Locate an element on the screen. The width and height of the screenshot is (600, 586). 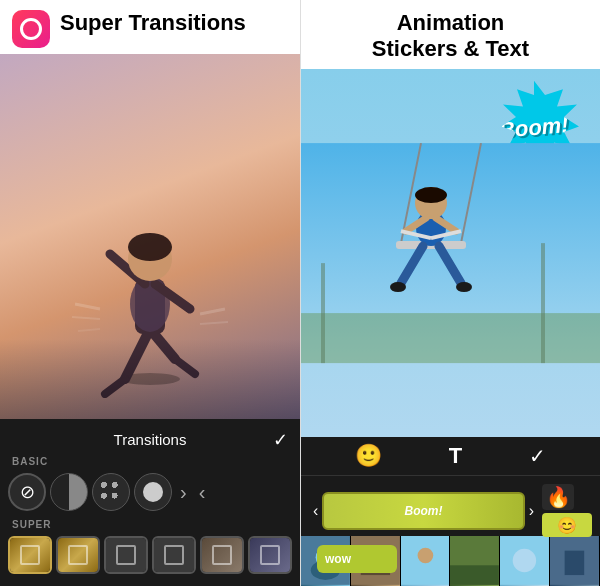
right-controls: 🙂 T ✓ ‹ Boom! › 🔥 😊 is located at coordinates (450, 512).